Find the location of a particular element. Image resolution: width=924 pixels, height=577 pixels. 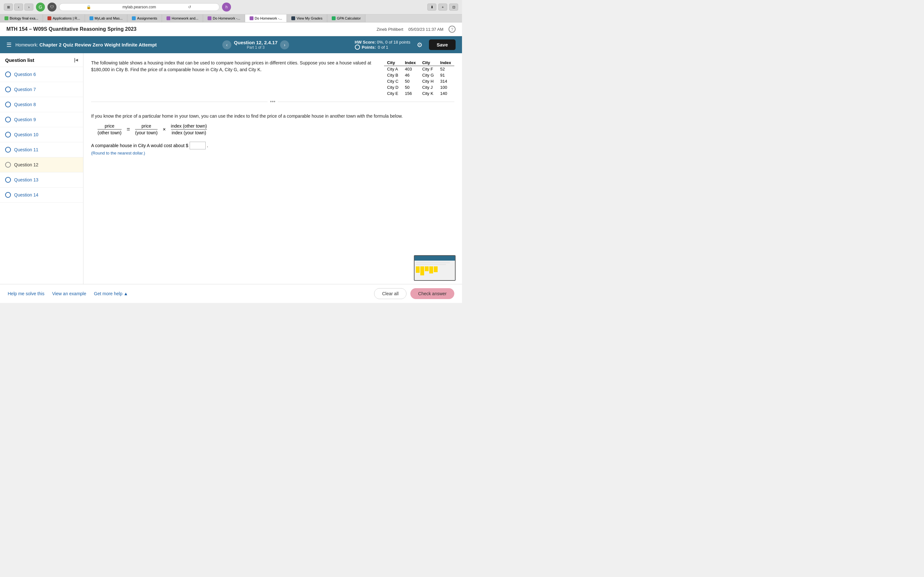

points-line: Points: 0 of 1 is located at coordinates (383, 47).